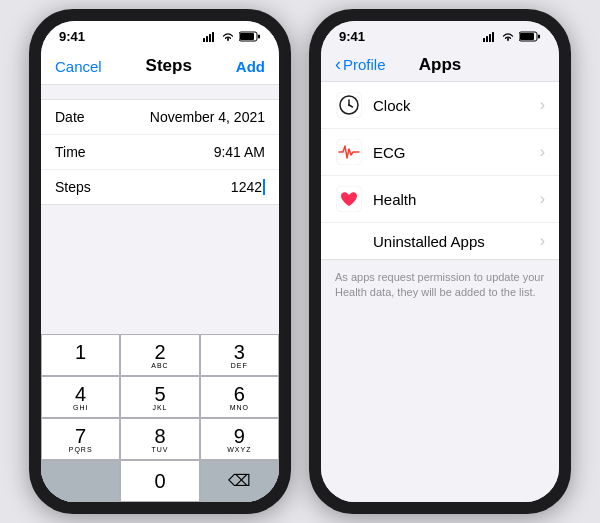 This screenshot has height=523, width=600. I want to click on clock-chevron-icon: ›, so click(542, 105).